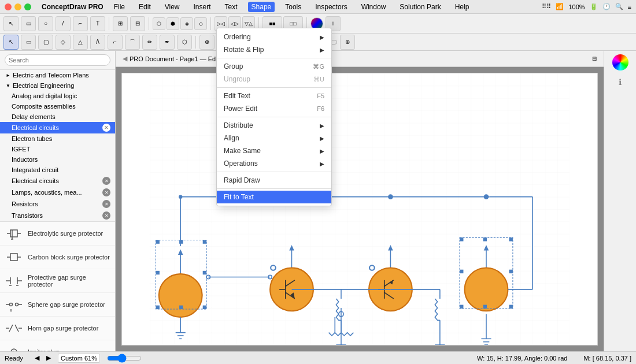  What do you see at coordinates (620, 82) in the screenshot?
I see `info-panel-btn: ℹ` at bounding box center [620, 82].